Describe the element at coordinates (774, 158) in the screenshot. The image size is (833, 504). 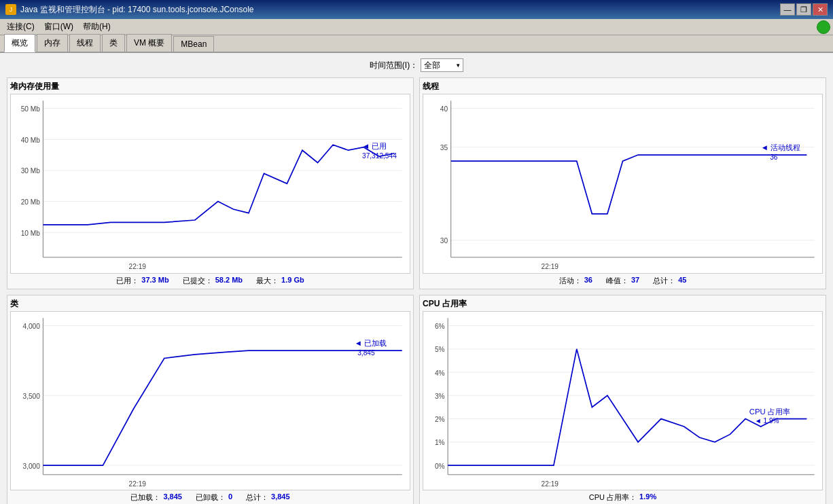
I see `svg-text: 36` at that location.